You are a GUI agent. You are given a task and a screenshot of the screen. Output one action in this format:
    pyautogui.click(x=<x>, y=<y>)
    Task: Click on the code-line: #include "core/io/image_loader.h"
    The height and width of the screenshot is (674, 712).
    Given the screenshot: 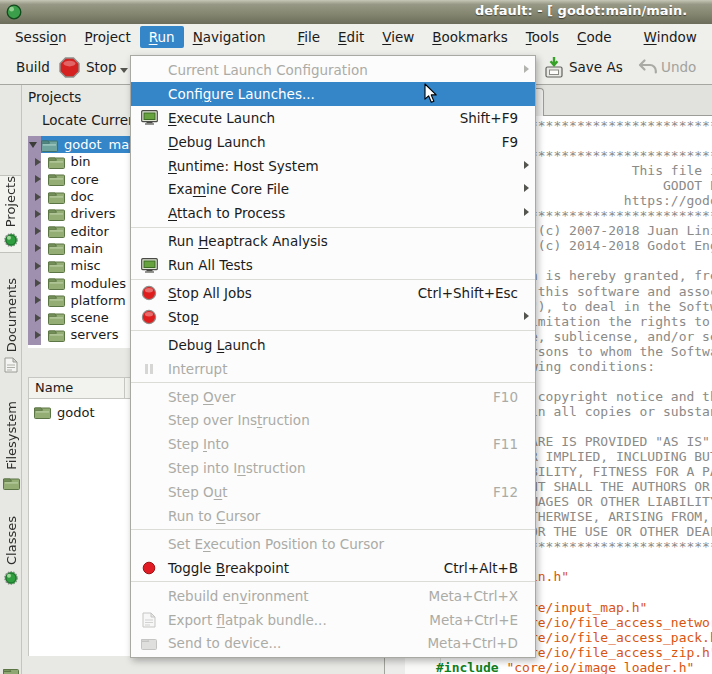 What is the action you would take?
    pyautogui.click(x=574, y=667)
    